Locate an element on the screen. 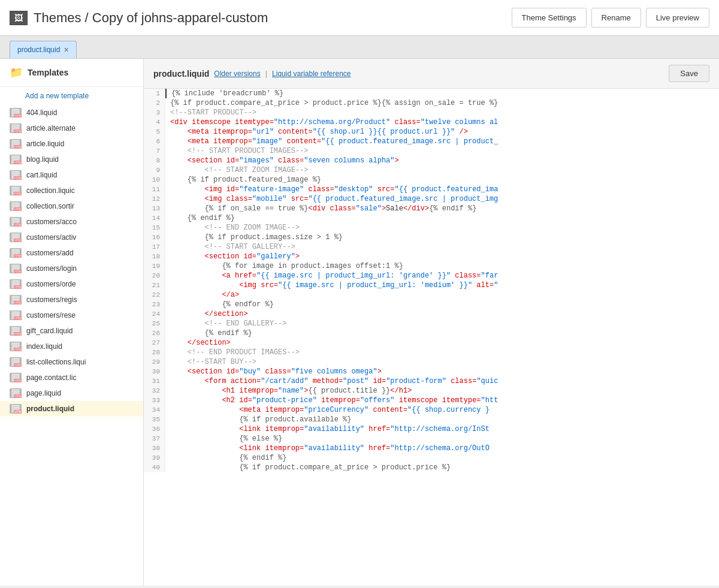 This screenshot has width=719, height=588. code-line-4: 4 <div itemscope itemtype="http://schema… is located at coordinates (431, 122).